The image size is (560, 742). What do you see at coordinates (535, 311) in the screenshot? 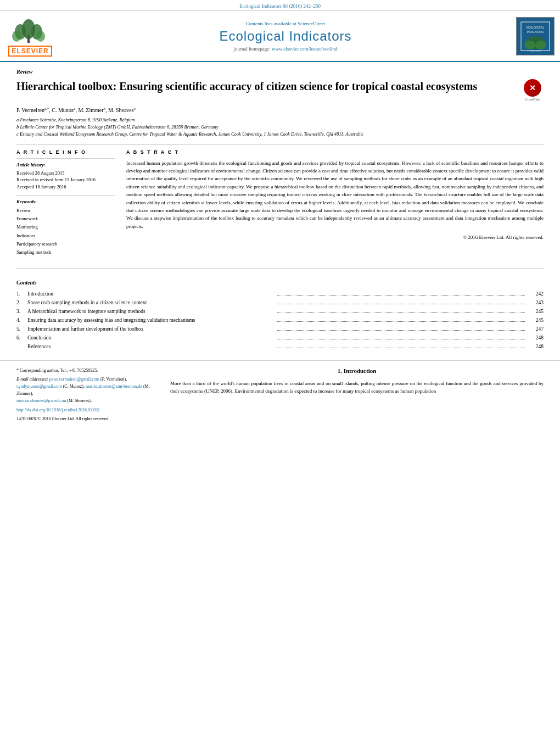
I see `toc-page-3: 245` at bounding box center [535, 311].